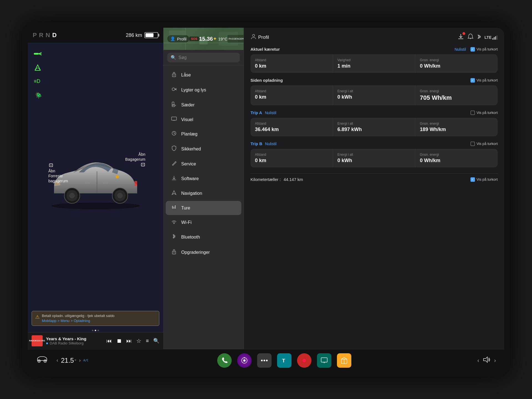 The width and height of the screenshot is (532, 399). I want to click on menu-item-planlaeg: Planlæg, so click(203, 134).